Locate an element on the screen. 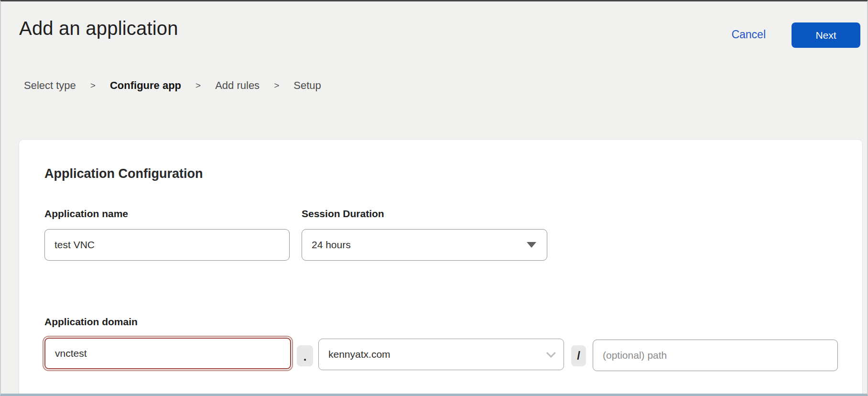 The height and width of the screenshot is (396, 868). session-duration-select: 24 hours is located at coordinates (424, 245).